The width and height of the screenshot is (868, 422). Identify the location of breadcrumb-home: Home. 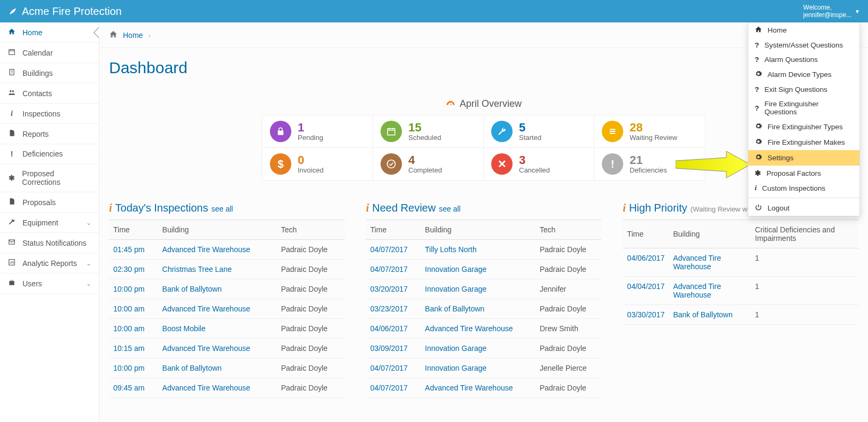
(133, 35).